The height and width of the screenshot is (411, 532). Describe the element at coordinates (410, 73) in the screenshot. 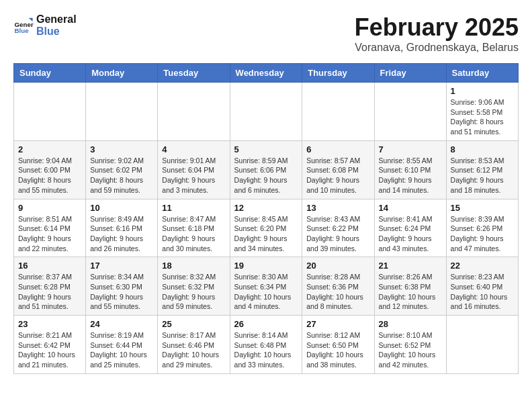

I see `weekday-header-friday: Friday` at that location.